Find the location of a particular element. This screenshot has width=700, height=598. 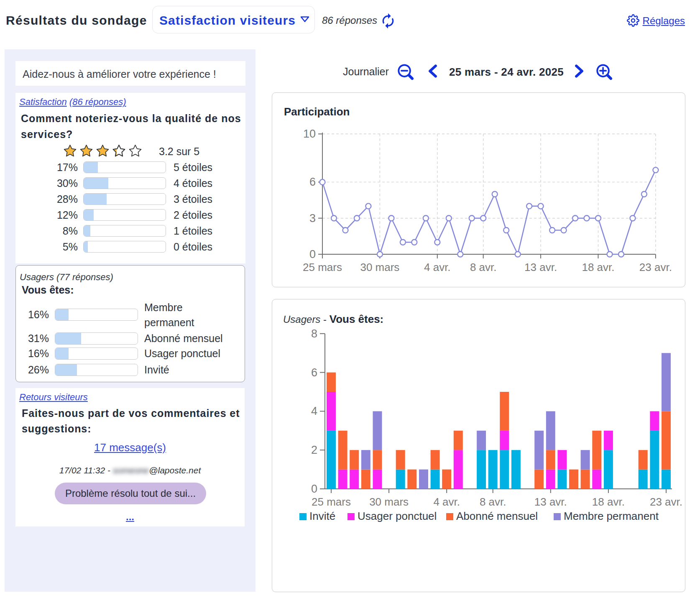

svg-text: 8 is located at coordinates (314, 334).